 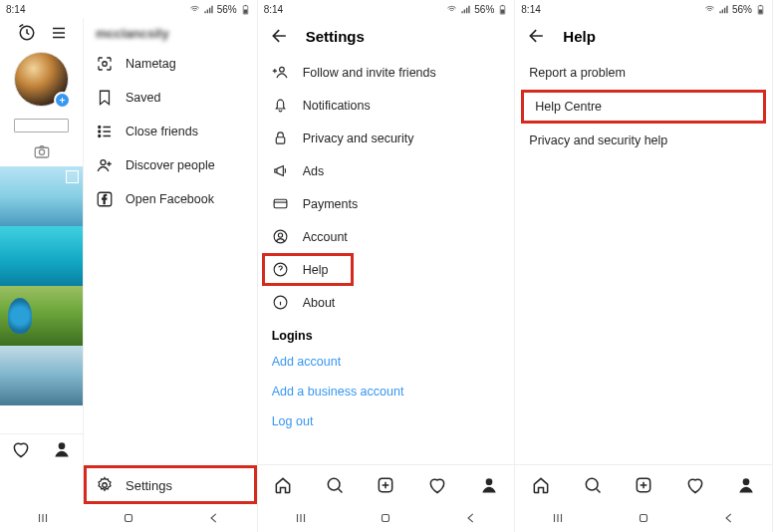 What do you see at coordinates (220, 10) in the screenshot?
I see `status-right: 56%` at bounding box center [220, 10].